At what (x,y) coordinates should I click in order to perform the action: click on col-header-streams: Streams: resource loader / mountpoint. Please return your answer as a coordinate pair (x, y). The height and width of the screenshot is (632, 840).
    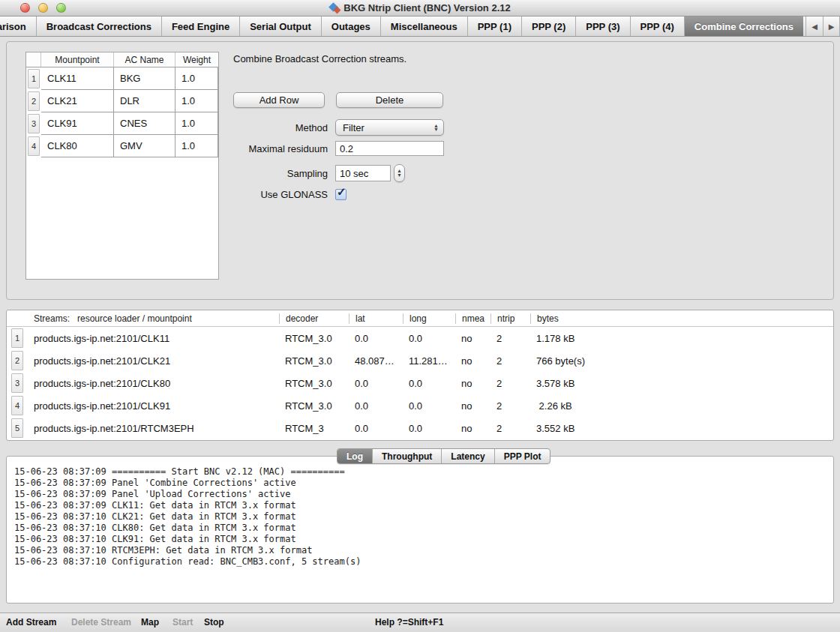
    Looking at the image, I should click on (153, 319).